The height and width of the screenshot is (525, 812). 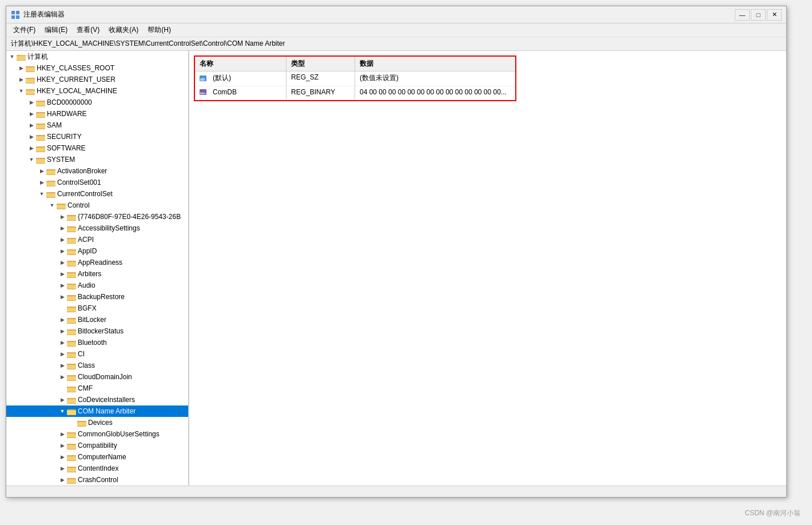 I want to click on tree-node-hkcr: ▶ HKEY_CLASSES_ROOT, so click(x=97, y=68).